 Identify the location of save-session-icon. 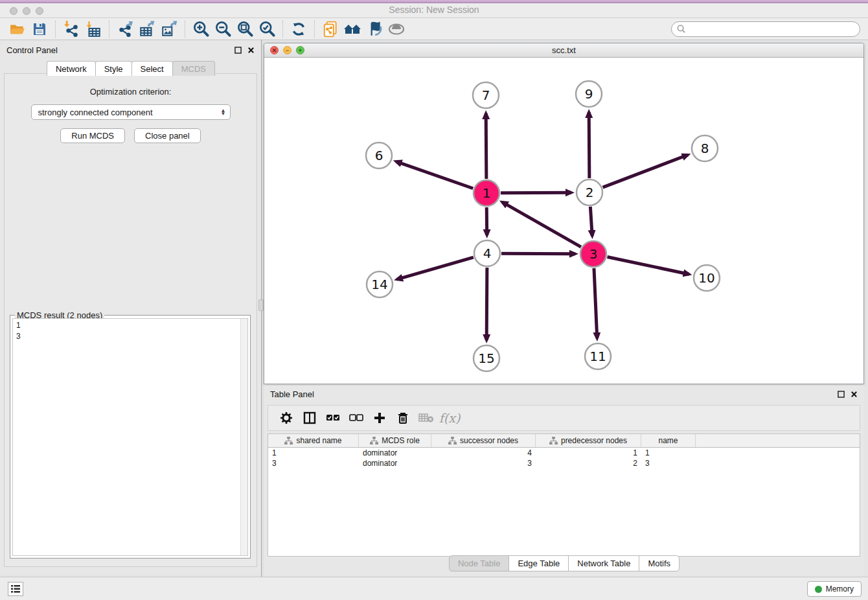
(40, 29).